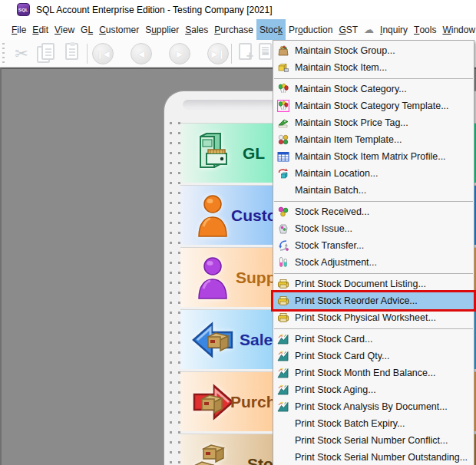 This screenshot has height=465, width=476. I want to click on menu-item-label: Maintain Stock Item..., so click(341, 68).